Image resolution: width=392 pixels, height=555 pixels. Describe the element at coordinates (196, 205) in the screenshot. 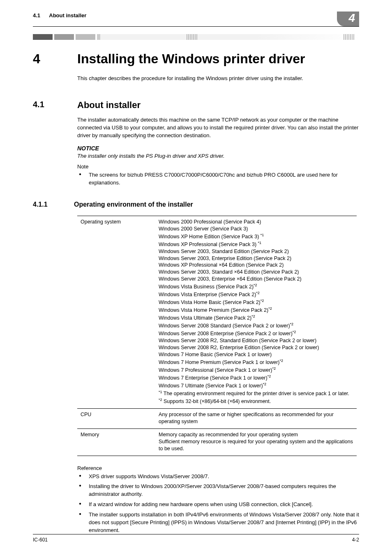

I see `subsection-heading-4-1-1: 4.1.1 Operating environment of the insta…` at that location.